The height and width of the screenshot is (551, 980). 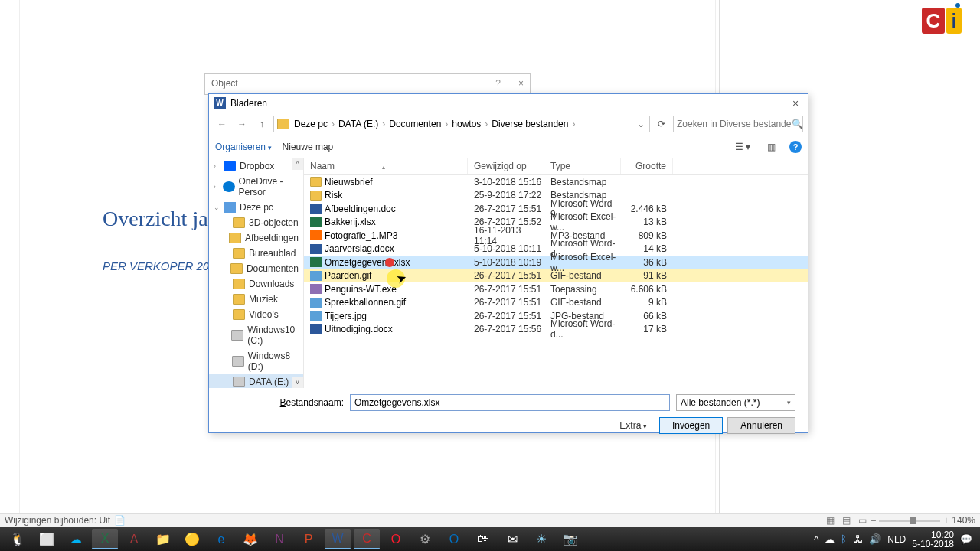 What do you see at coordinates (772, 147) in the screenshot?
I see `preview-pane-button: ▥` at bounding box center [772, 147].